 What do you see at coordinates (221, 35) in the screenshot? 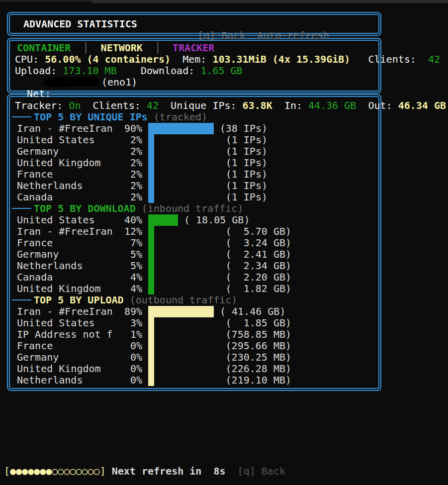
I see `back-button: [q] Back` at bounding box center [221, 35].